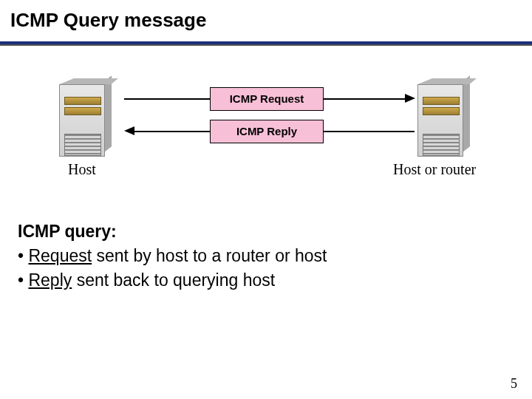 The height and width of the screenshot is (399, 532). I want to click on server-right-icon, so click(445, 117).